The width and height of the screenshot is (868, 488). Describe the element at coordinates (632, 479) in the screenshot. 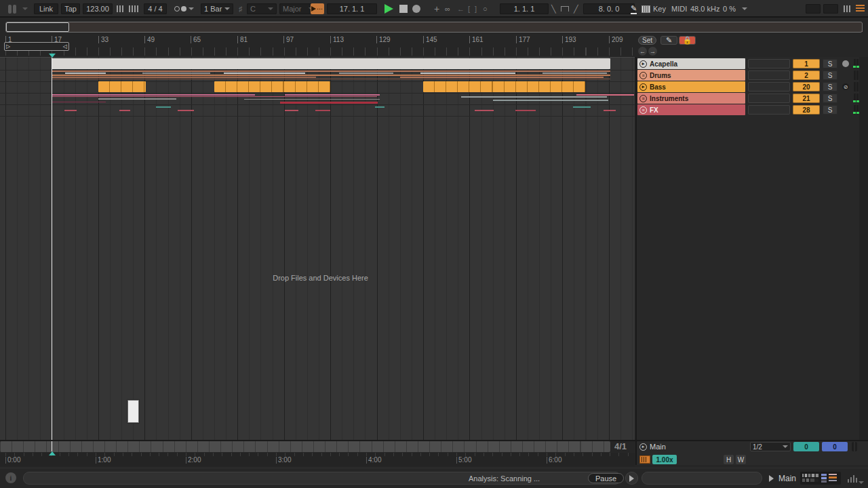

I see `preview-play-button` at that location.